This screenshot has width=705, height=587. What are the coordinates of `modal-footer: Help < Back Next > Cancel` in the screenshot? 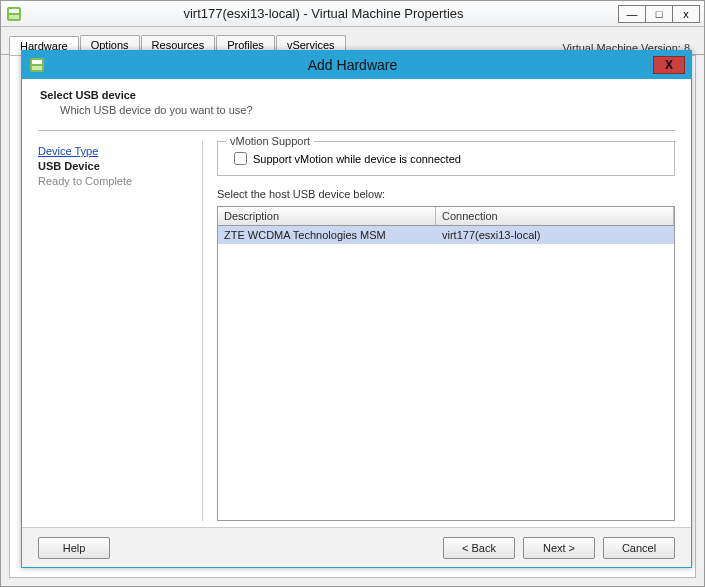 It's located at (356, 547).